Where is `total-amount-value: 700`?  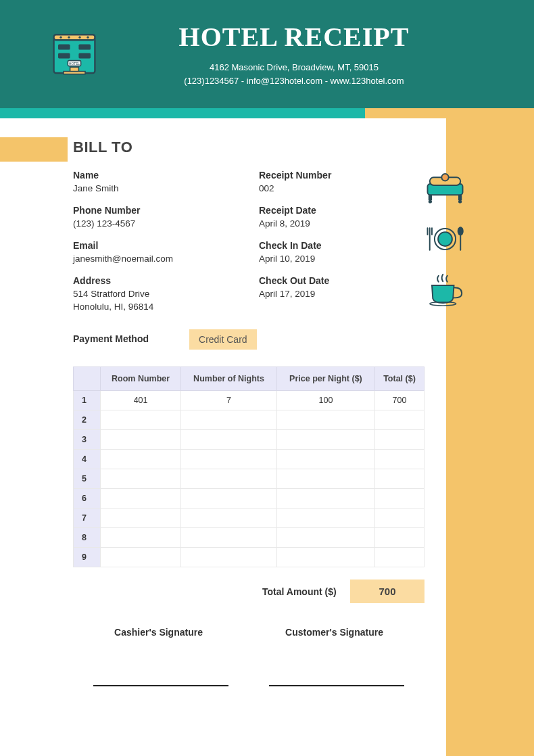
total-amount-value: 700 is located at coordinates (387, 591).